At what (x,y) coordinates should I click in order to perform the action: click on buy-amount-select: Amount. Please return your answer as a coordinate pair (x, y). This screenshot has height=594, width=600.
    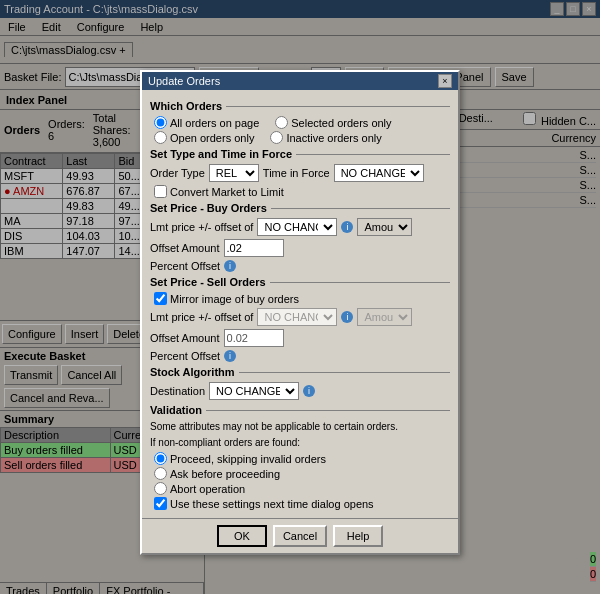
    Looking at the image, I should click on (384, 227).